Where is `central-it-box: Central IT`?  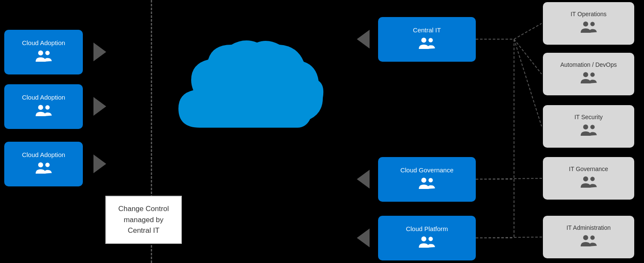
central-it-box: Central IT is located at coordinates (427, 39).